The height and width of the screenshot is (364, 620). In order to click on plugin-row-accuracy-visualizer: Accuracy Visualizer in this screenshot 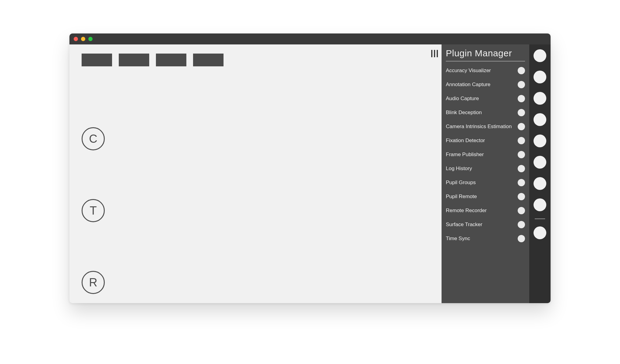, I will do `click(485, 71)`.